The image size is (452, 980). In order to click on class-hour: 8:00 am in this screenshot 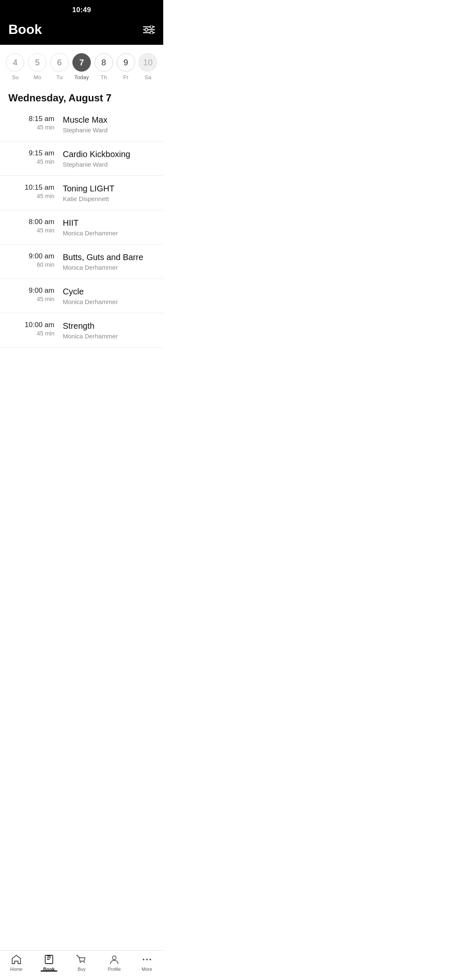, I will do `click(31, 222)`.